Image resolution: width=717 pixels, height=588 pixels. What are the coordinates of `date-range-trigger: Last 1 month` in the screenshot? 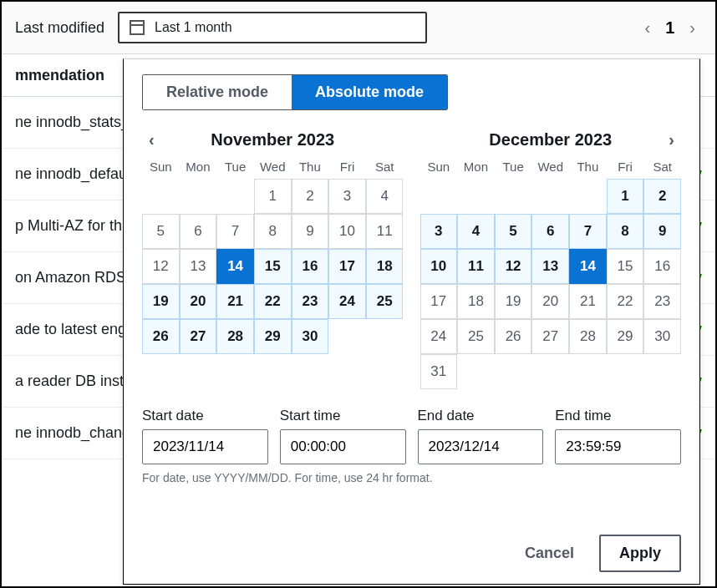 It's located at (272, 28).